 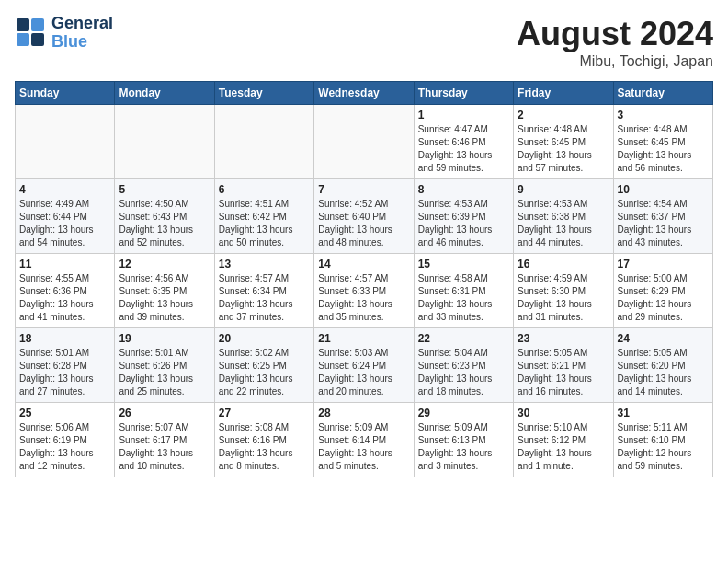 I want to click on day-number: 11, so click(x=64, y=264).